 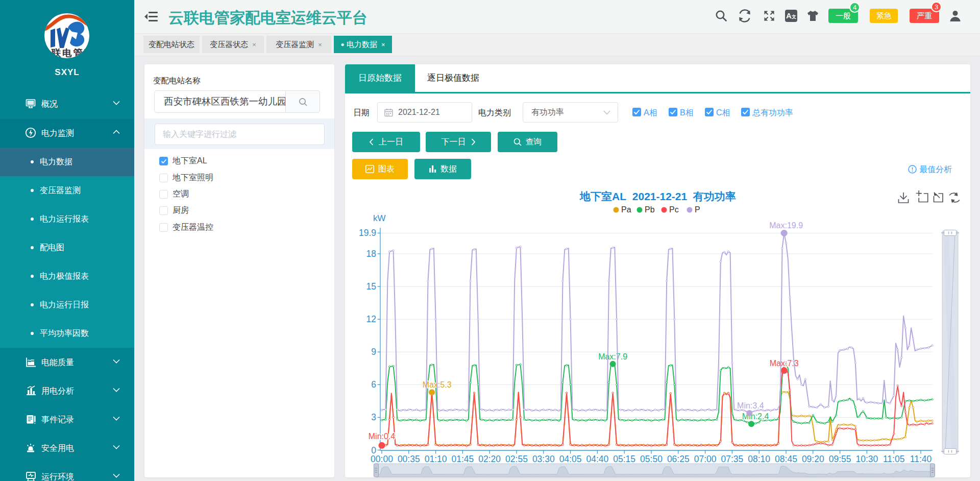 What do you see at coordinates (372, 254) in the screenshot?
I see `svg-text: 18` at bounding box center [372, 254].